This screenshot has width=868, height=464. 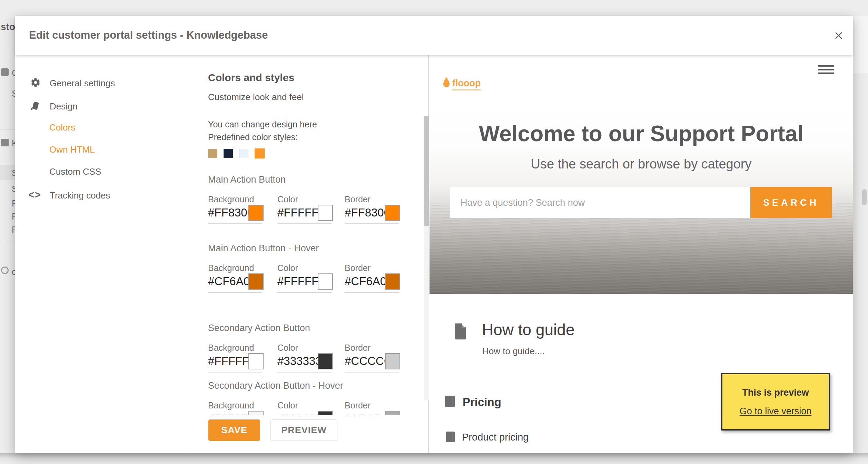 I want to click on gear-icon, so click(x=36, y=83).